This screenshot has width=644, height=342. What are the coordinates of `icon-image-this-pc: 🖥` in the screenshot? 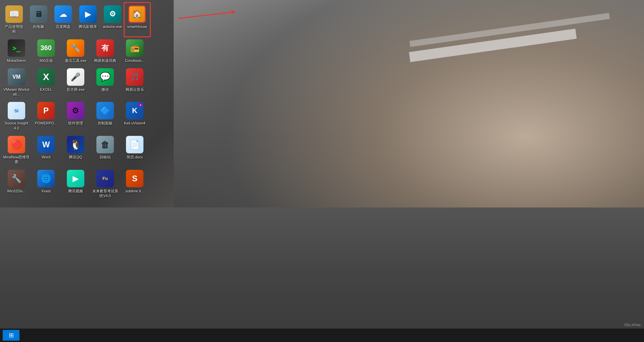 It's located at (39, 14).